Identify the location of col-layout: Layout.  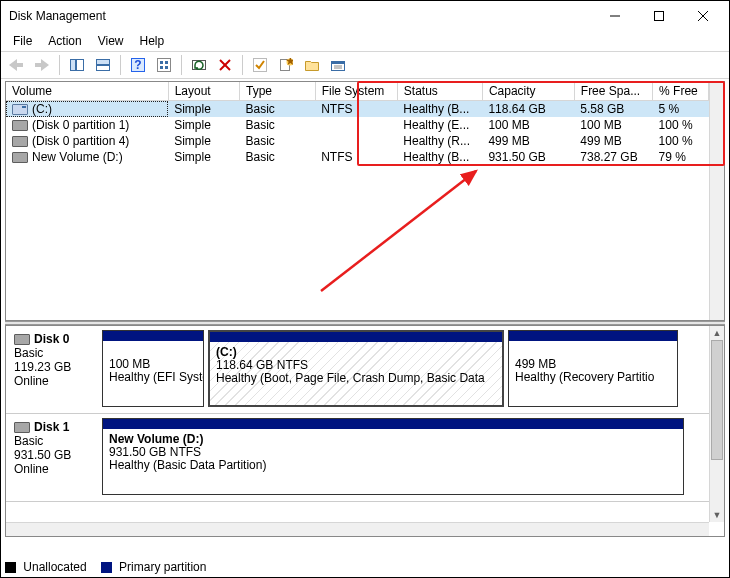
(204, 92).